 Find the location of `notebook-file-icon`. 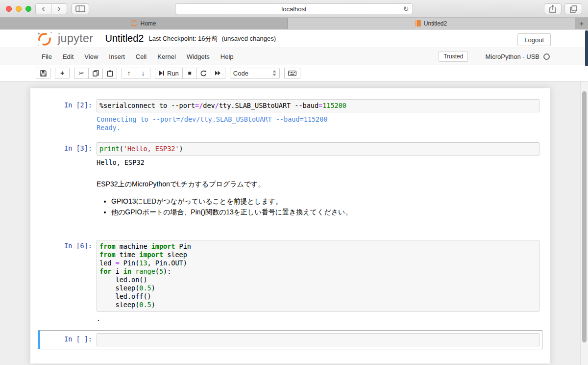

notebook-file-icon is located at coordinates (418, 24).